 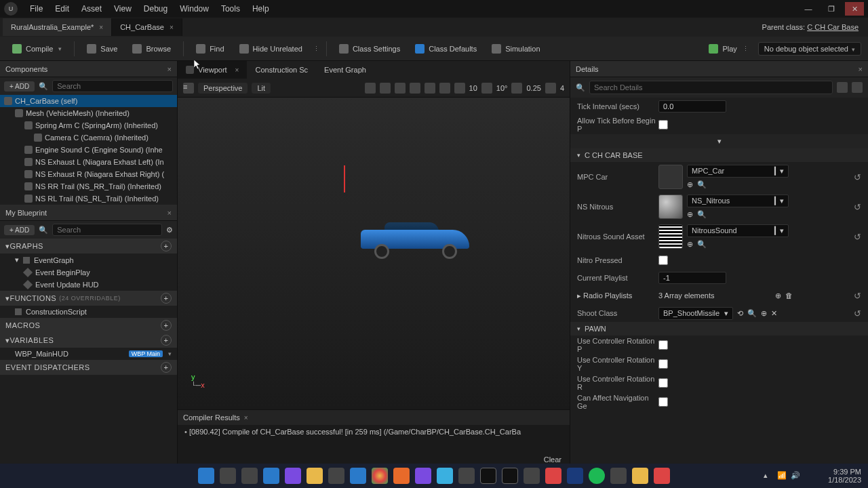 What do you see at coordinates (206, 476) in the screenshot?
I see `start-icon` at bounding box center [206, 476].